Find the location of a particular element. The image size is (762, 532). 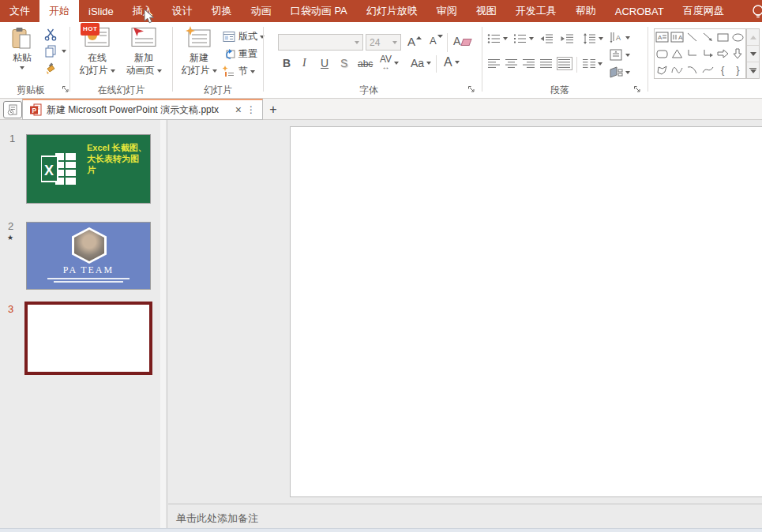

slide-3-thumbnail-selected is located at coordinates (88, 338).